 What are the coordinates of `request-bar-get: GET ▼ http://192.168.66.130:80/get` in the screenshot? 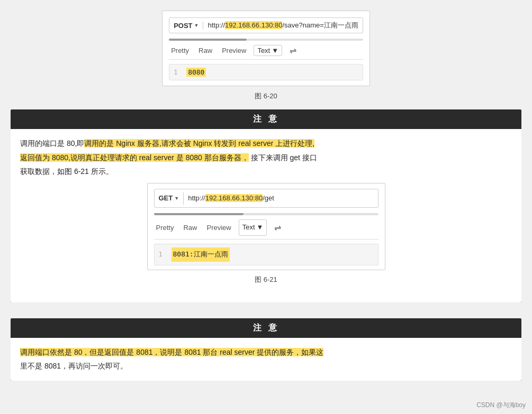 It's located at (266, 199).